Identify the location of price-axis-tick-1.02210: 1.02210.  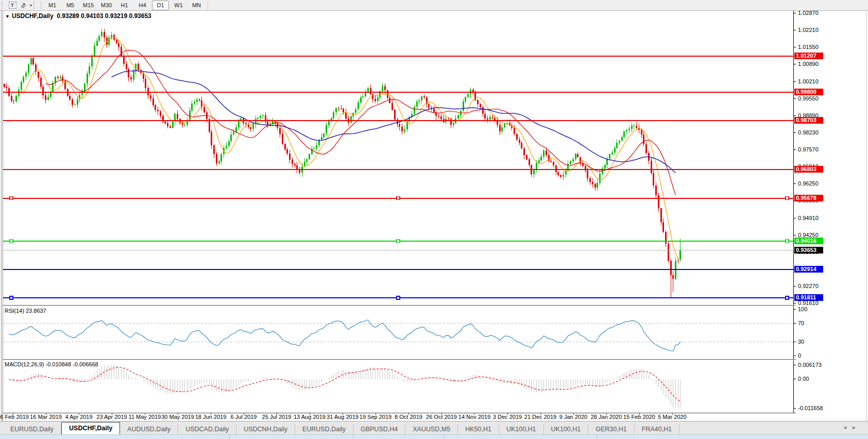
(808, 30).